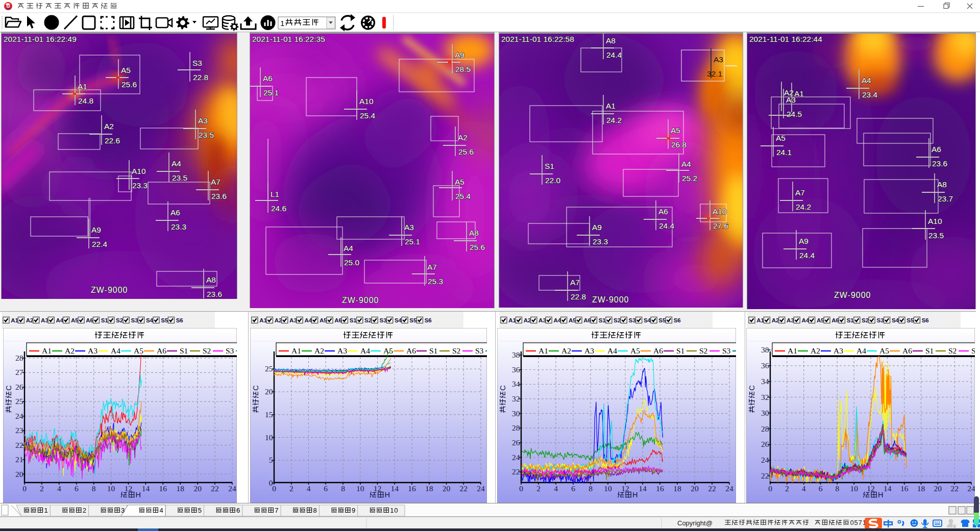 The image size is (980, 531). Describe the element at coordinates (784, 152) in the screenshot. I see `svg-text: 24.1` at that location.